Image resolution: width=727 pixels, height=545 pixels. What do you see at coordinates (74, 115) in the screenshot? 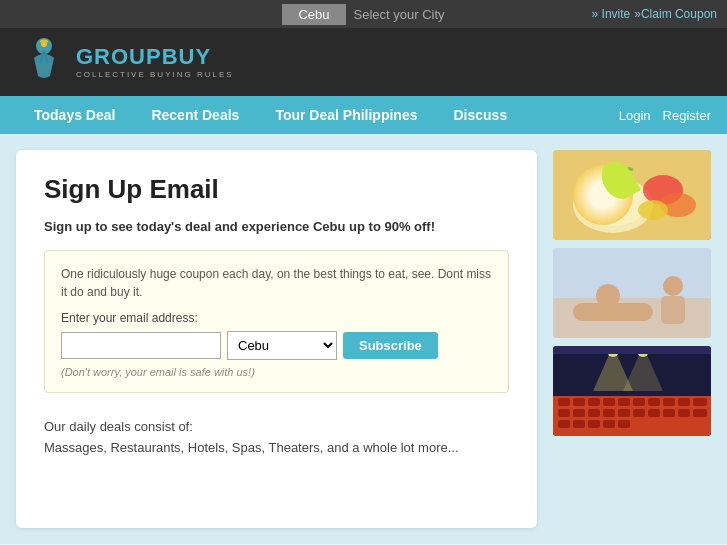
I see `nav-todays-deal: Todays Deal` at bounding box center [74, 115].